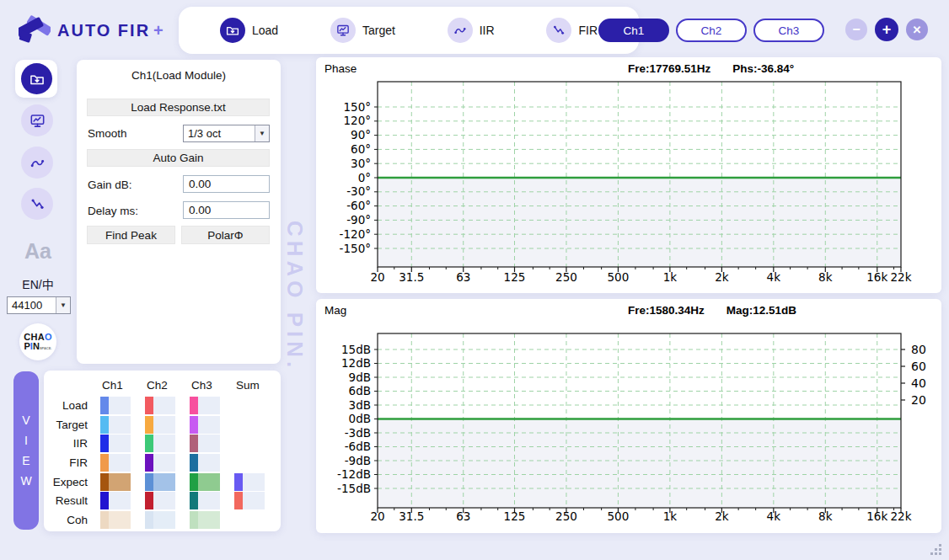 The width and height of the screenshot is (949, 560). What do you see at coordinates (789, 30) in the screenshot?
I see `channel-ch3-button: Ch3` at bounding box center [789, 30].